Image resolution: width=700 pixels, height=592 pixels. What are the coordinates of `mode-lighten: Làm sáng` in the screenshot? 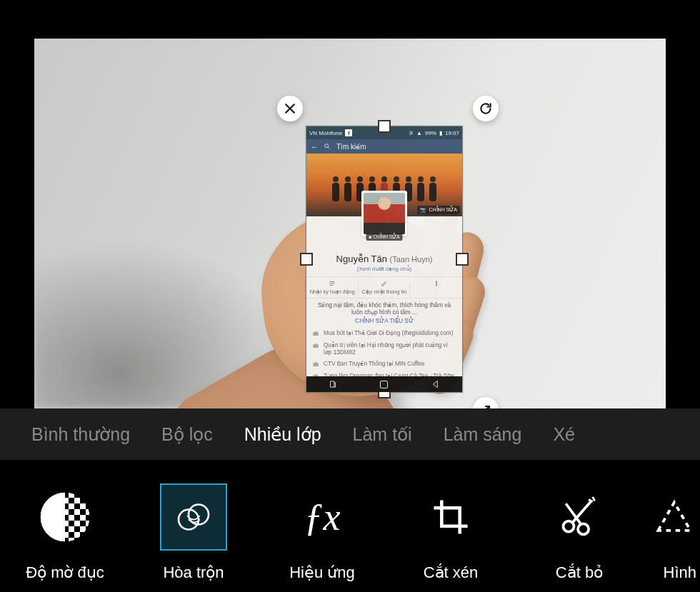 It's located at (483, 434).